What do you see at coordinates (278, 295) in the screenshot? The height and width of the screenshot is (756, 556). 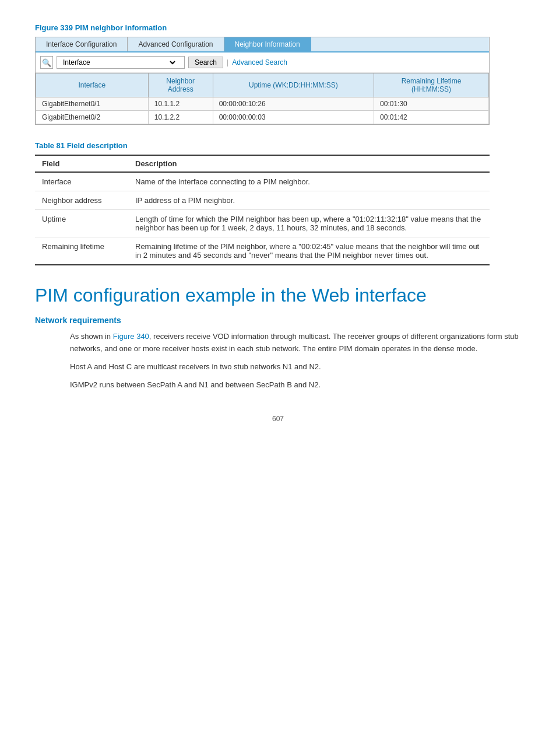 I see `main-heading: PIM configuration example in the Web int…` at bounding box center [278, 295].